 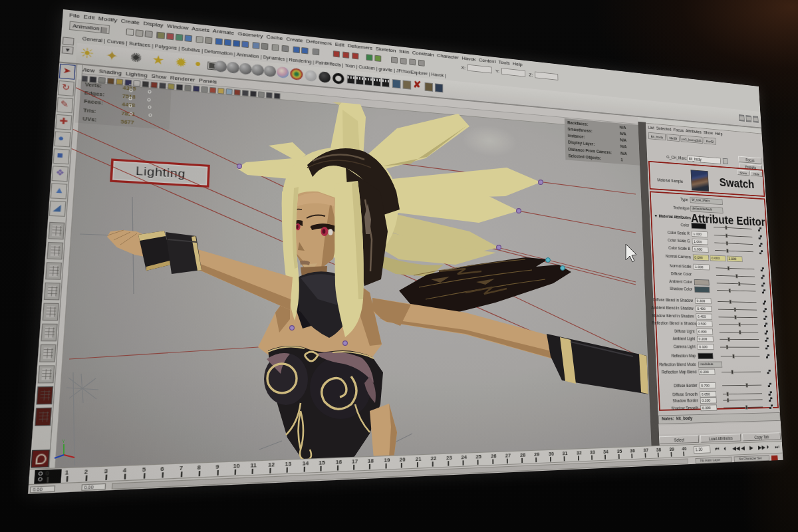 What do you see at coordinates (64, 442) in the screenshot?
I see `svg-text: Y` at bounding box center [64, 442].